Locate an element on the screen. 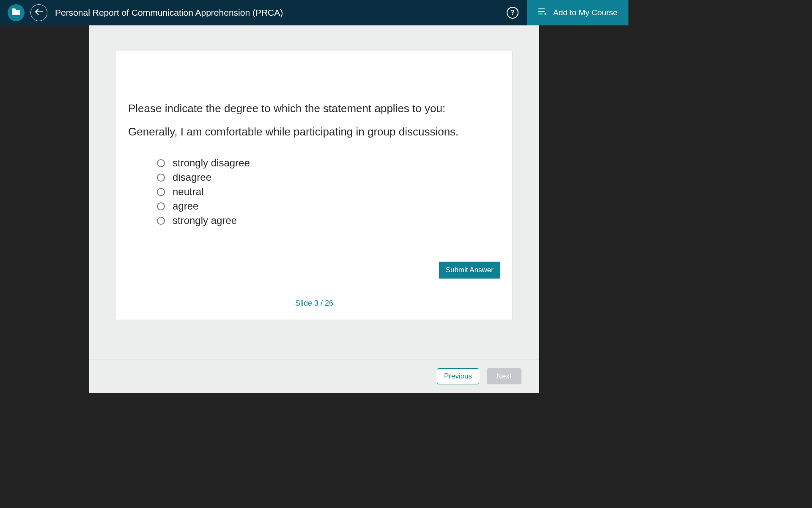 The image size is (812, 508). option-neutral: neutral is located at coordinates (329, 192).